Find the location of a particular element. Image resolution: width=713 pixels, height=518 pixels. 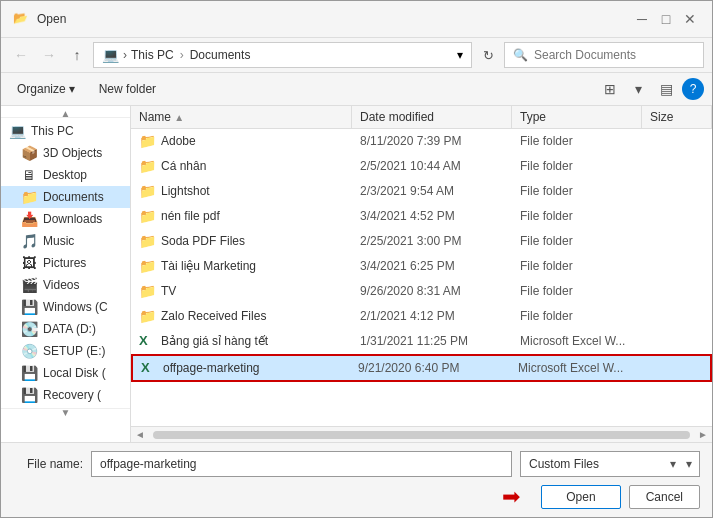

sidebar-item-3d-objects: 📦 3D Objects is located at coordinates (66, 153).